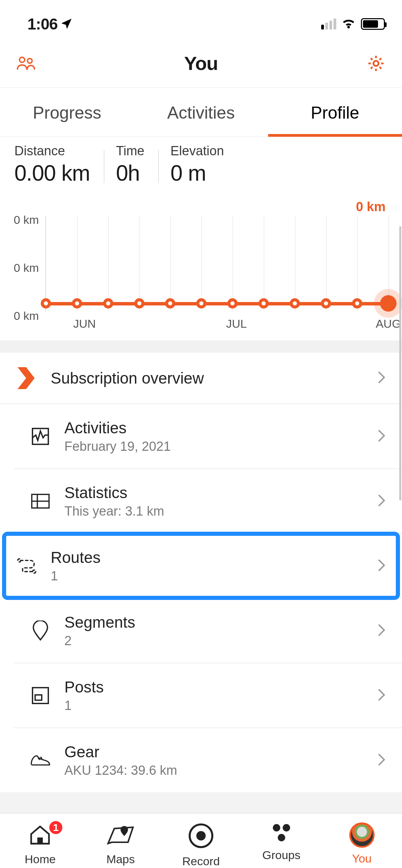  Describe the element at coordinates (214, 428) in the screenshot. I see `menu-activities-title: Activities` at that location.